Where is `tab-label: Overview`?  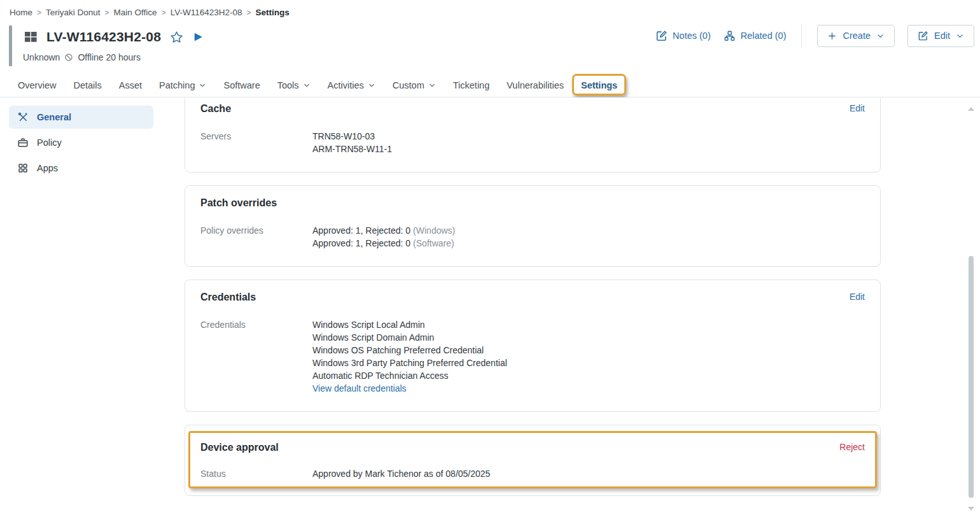 tab-label: Overview is located at coordinates (37, 85).